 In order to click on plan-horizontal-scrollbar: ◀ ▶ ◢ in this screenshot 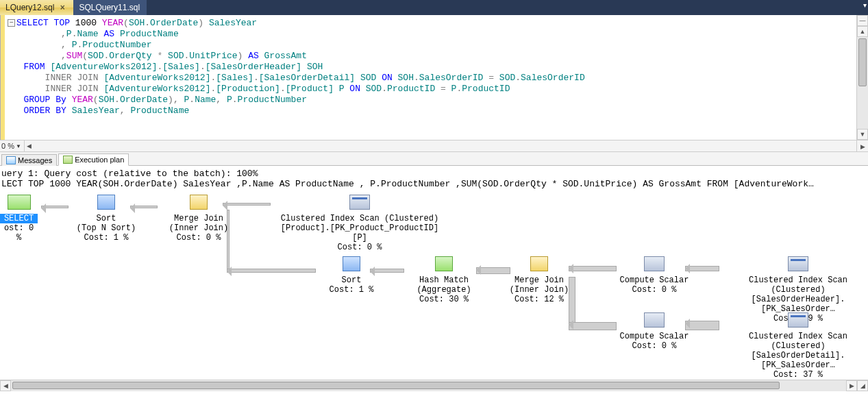, I will do `click(434, 385)`.